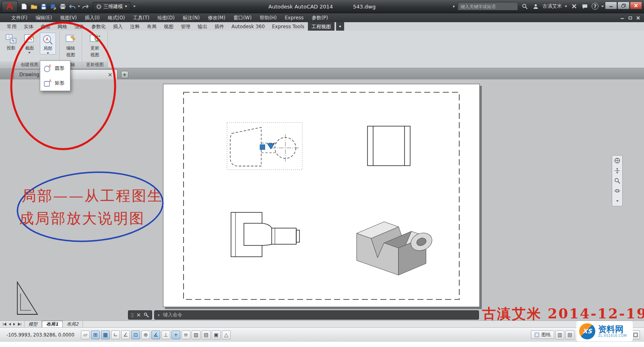 This screenshot has width=644, height=347. What do you see at coordinates (265, 235) in the screenshot?
I see `view-side` at bounding box center [265, 235].